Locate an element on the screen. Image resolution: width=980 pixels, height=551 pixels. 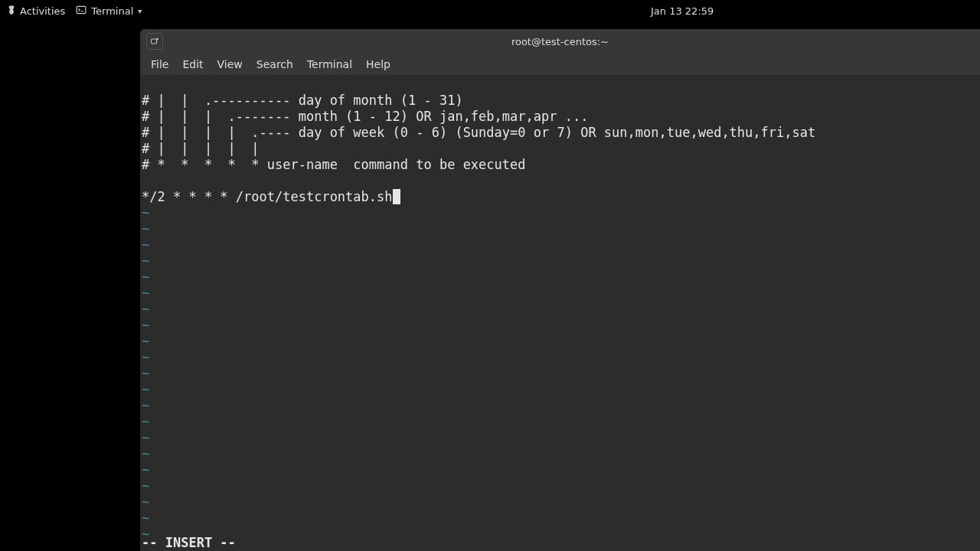
new-tab-icon is located at coordinates (155, 41).